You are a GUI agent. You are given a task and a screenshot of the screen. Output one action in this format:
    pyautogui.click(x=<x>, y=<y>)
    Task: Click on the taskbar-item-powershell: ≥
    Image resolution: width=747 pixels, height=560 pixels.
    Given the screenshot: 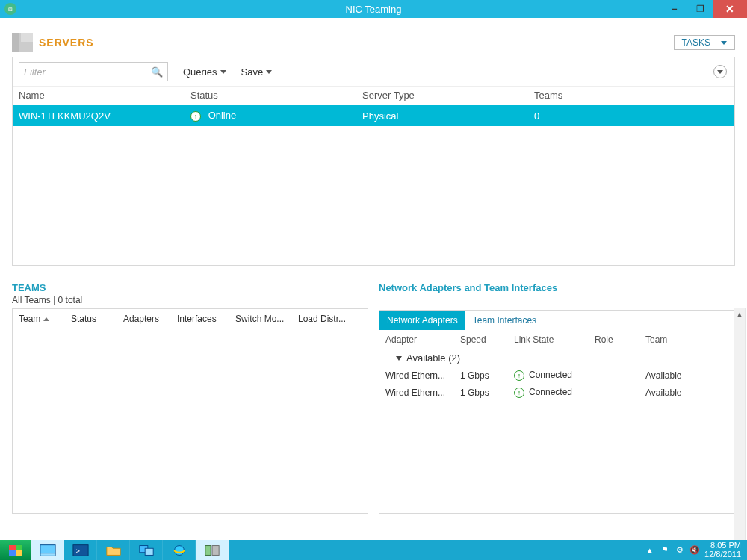 What is the action you would take?
    pyautogui.click(x=81, y=550)
    